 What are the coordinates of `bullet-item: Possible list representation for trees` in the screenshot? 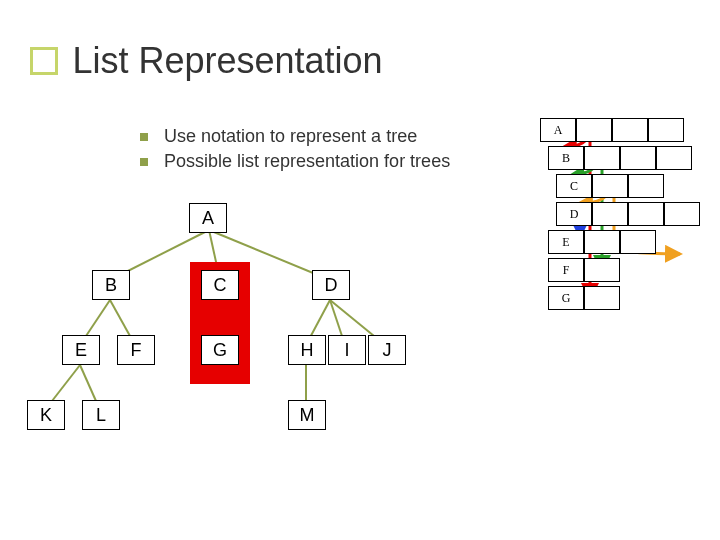 It's located at (295, 162).